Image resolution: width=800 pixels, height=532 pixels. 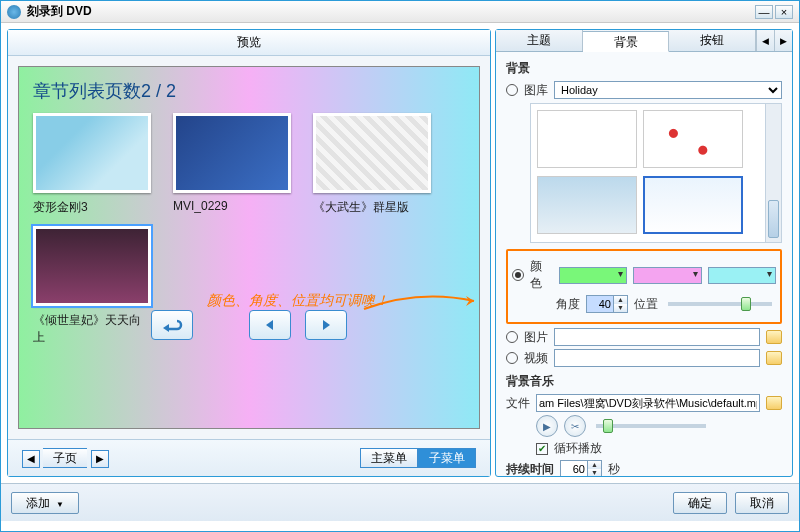 I want to click on cancel-button: 取消, so click(x=762, y=503).